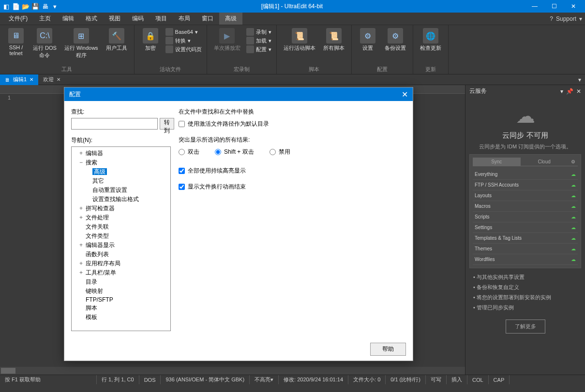  What do you see at coordinates (227, 40) in the screenshot?
I see `play-macro-button: ▶单次播放宏` at bounding box center [227, 40].